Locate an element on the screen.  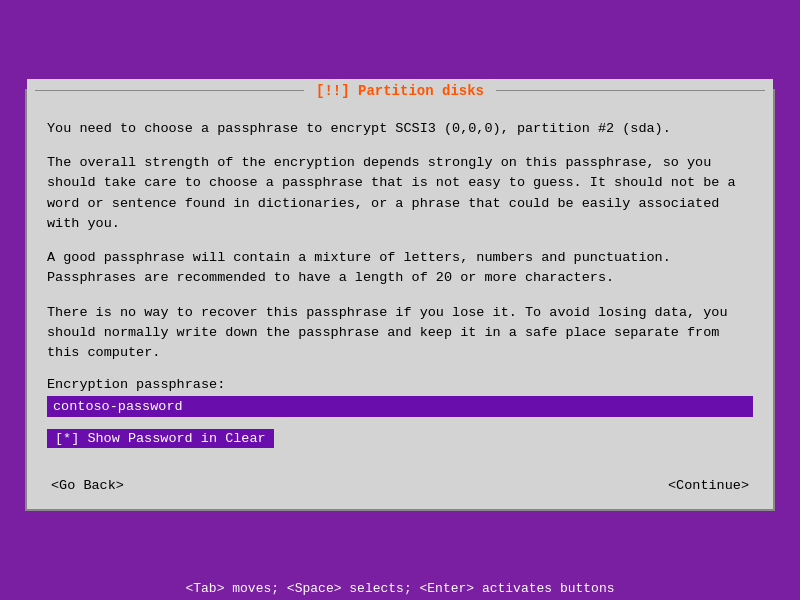
passphrase-input-row is located at coordinates (400, 406).